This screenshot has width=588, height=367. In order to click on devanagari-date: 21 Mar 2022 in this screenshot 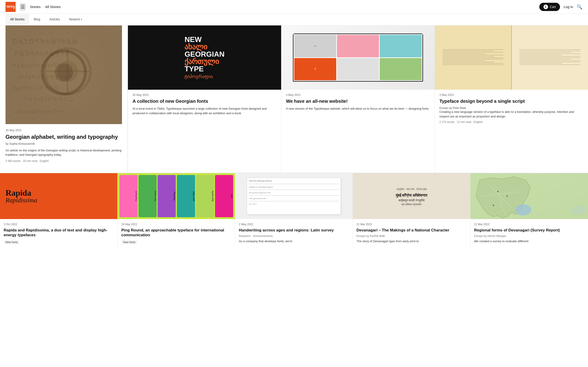, I will do `click(412, 224)`.